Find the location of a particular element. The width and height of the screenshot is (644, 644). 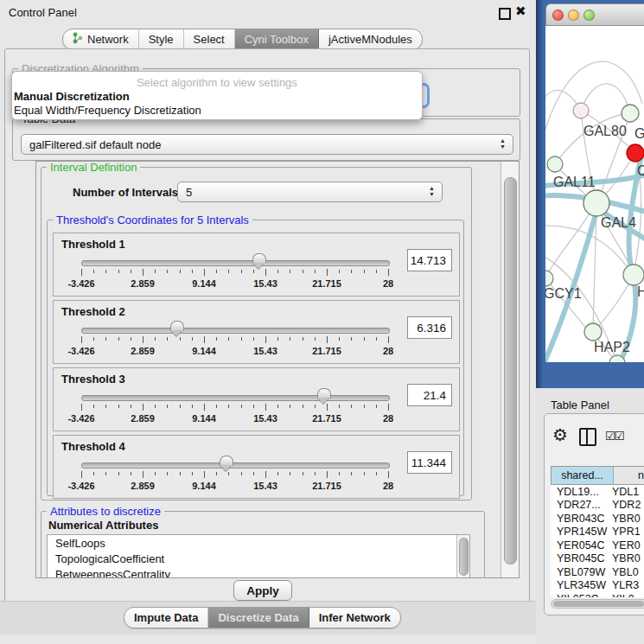

table-row: YBL079WYBL0 is located at coordinates (597, 572).